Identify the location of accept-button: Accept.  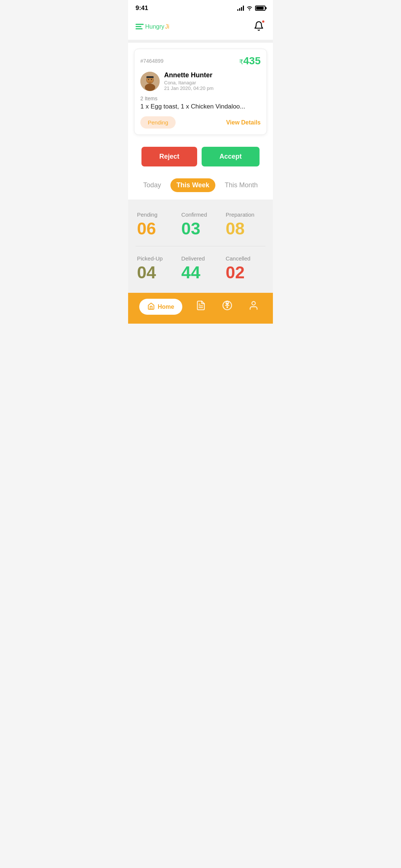
(231, 157).